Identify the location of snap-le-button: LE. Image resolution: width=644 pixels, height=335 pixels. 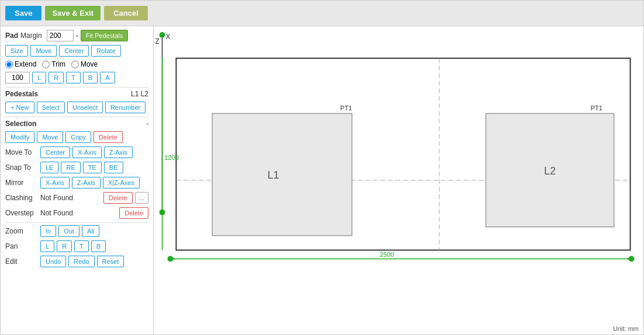
(49, 168).